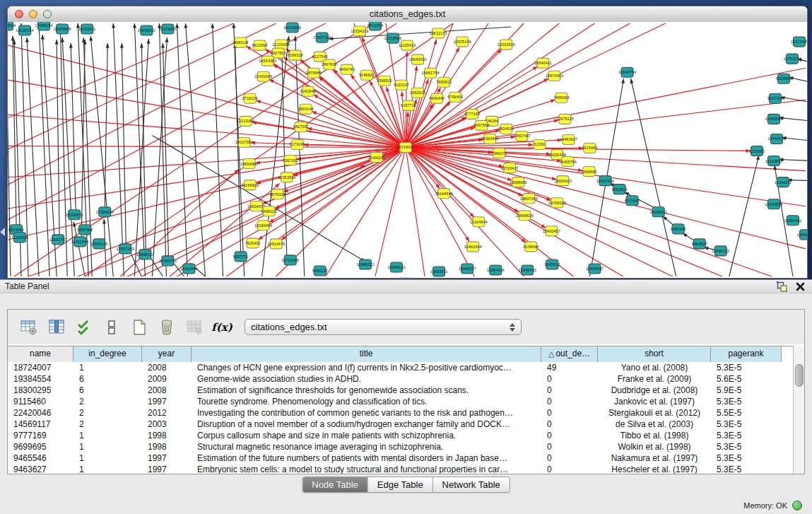 This screenshot has height=514, width=812. What do you see at coordinates (802, 235) in the screenshot?
I see `graph-node: 19542468` at bounding box center [802, 235].